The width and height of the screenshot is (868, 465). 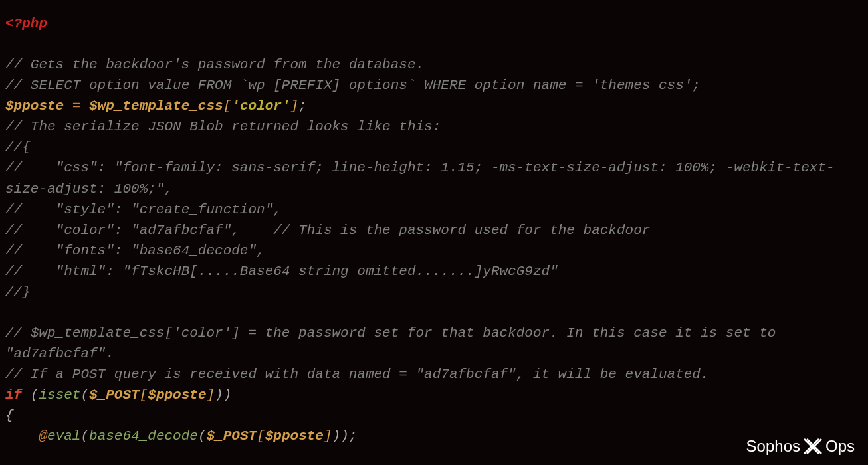 I want to click on keyword-if: if, so click(x=18, y=395).